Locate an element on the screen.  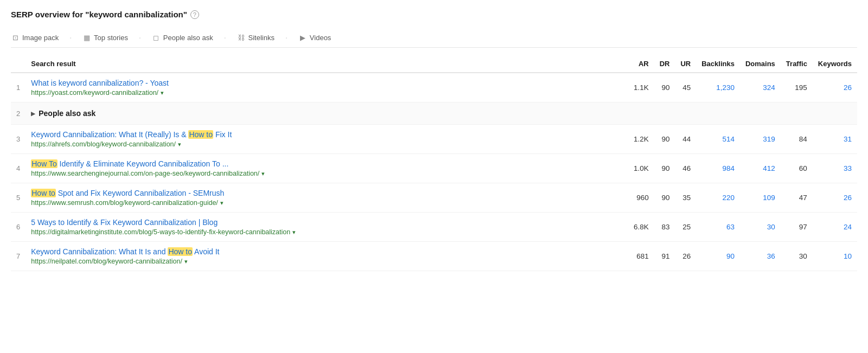
url-text: https://ahrefs.com/blog/keyword-cannibal… is located at coordinates (103, 144).